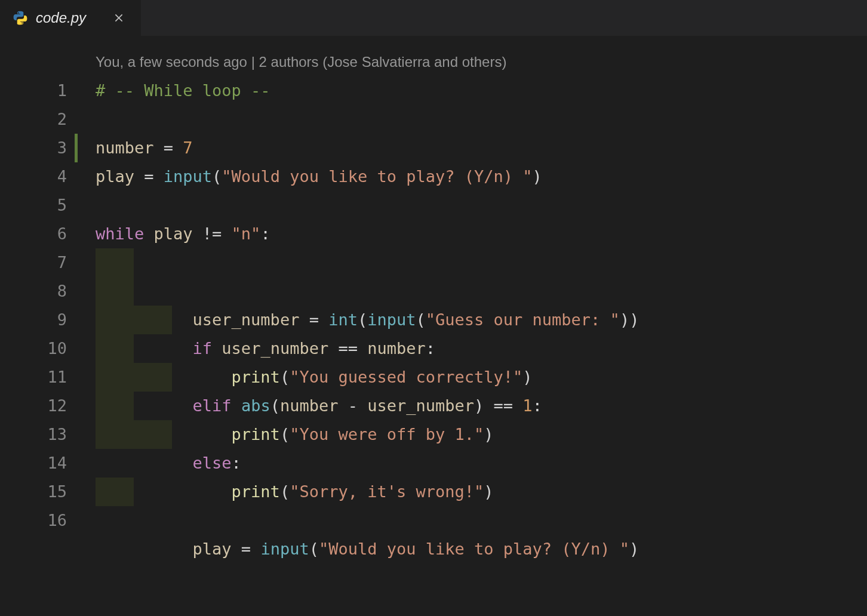  What do you see at coordinates (33, 205) in the screenshot?
I see `line-number: 5` at bounding box center [33, 205].